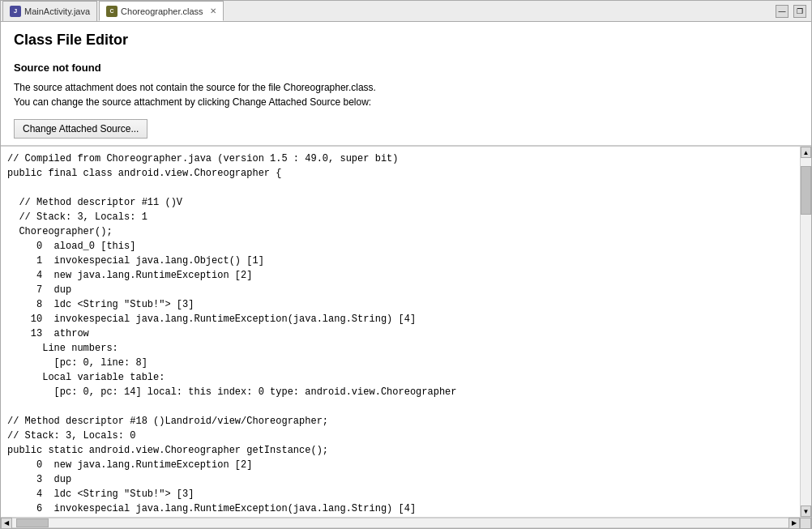 The width and height of the screenshot is (812, 529). I want to click on restore-button: ❐, so click(800, 11).